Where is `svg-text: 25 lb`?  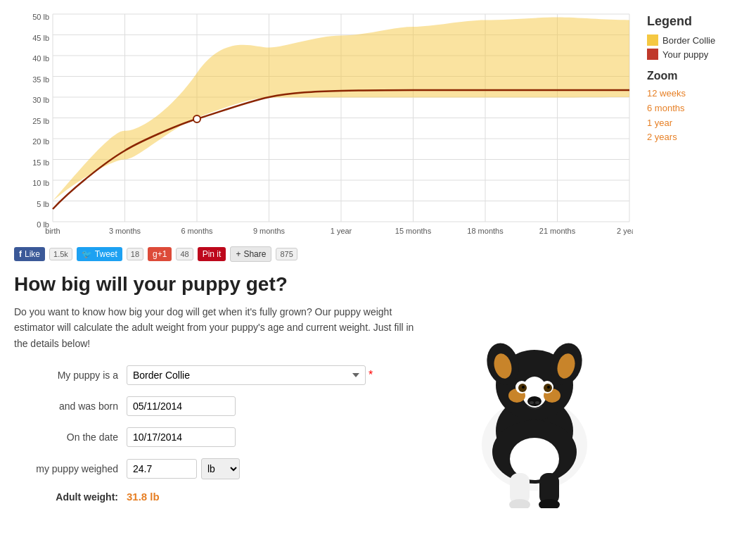
svg-text: 25 lb is located at coordinates (41, 121).